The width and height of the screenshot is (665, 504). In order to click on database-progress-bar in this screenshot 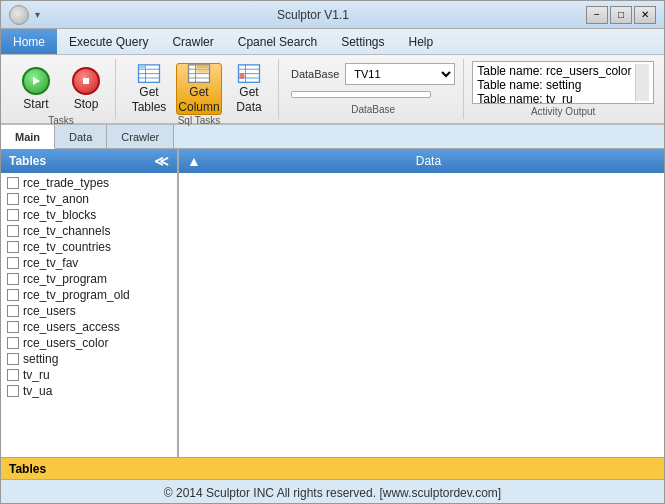, I will do `click(361, 94)`.